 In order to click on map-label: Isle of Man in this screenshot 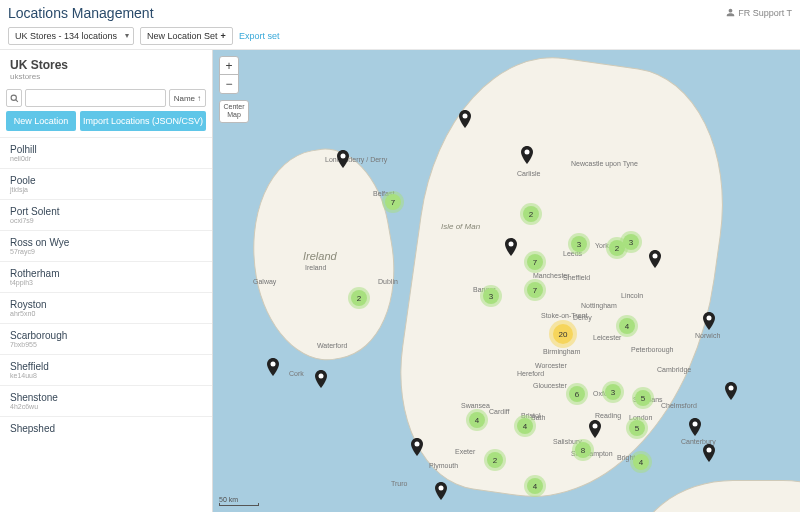, I will do `click(460, 226)`.